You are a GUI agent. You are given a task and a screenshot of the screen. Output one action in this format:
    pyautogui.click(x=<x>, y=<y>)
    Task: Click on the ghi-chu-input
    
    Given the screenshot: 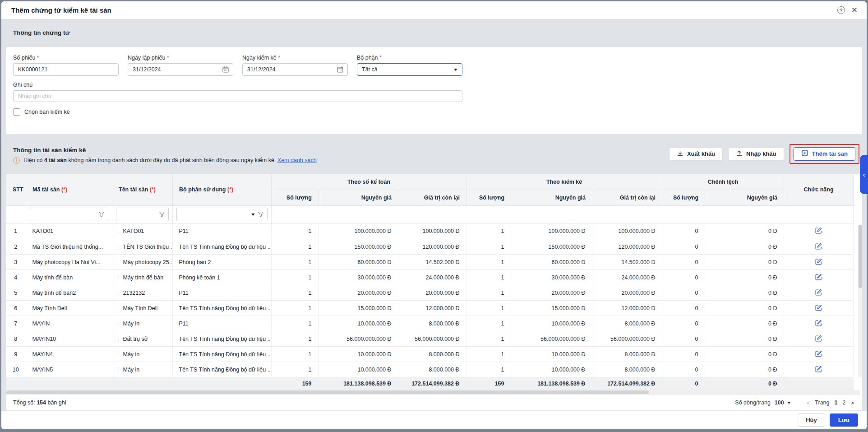 What is the action you would take?
    pyautogui.click(x=238, y=96)
    